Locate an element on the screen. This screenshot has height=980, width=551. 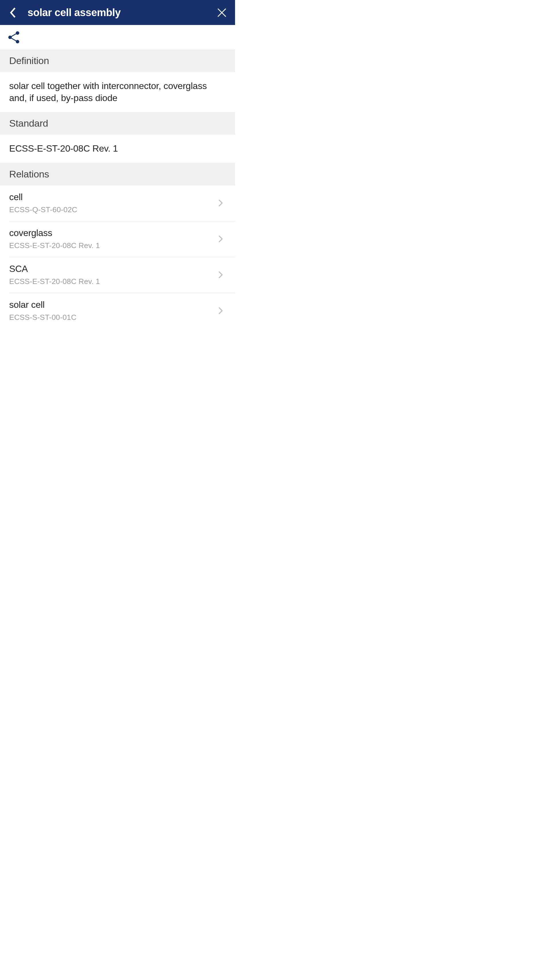
standard-section-header: Standard is located at coordinates (118, 123).